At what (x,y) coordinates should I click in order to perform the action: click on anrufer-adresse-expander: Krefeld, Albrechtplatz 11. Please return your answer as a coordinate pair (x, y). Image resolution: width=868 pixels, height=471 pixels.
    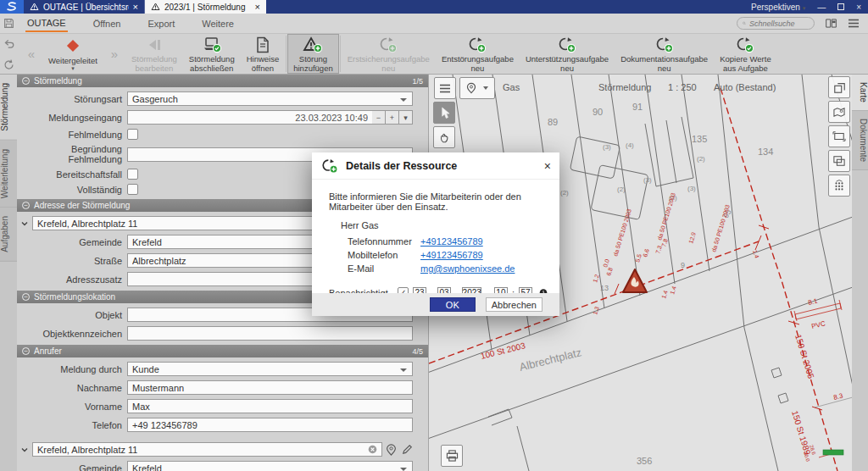
    Looking at the image, I should click on (224, 449).